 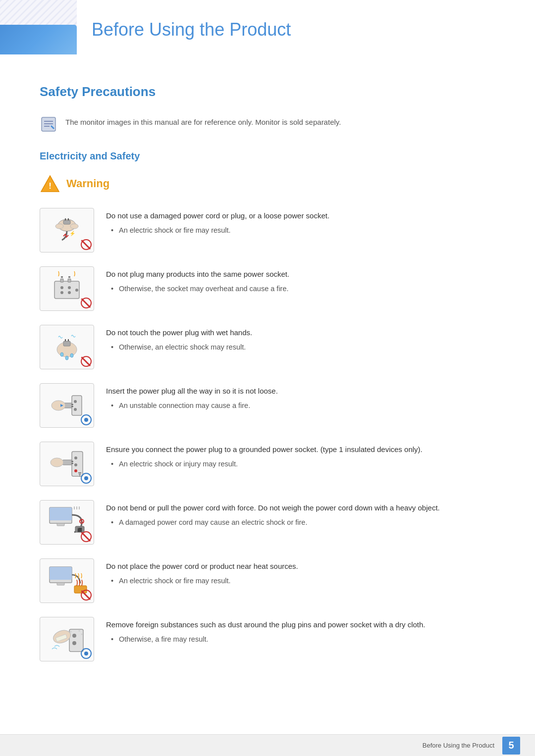 I want to click on safety-sub-item: Otherwise, the socket may overheat and c…, so click(x=303, y=289).